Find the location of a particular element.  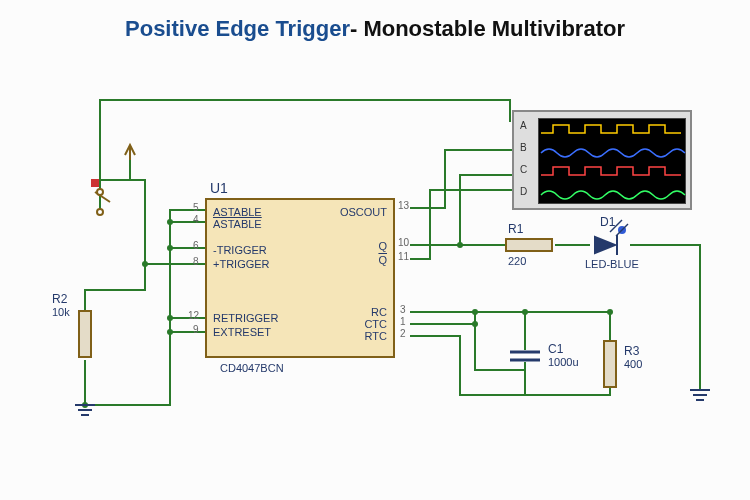

pinnum-2: 2 is located at coordinates (403, 334).